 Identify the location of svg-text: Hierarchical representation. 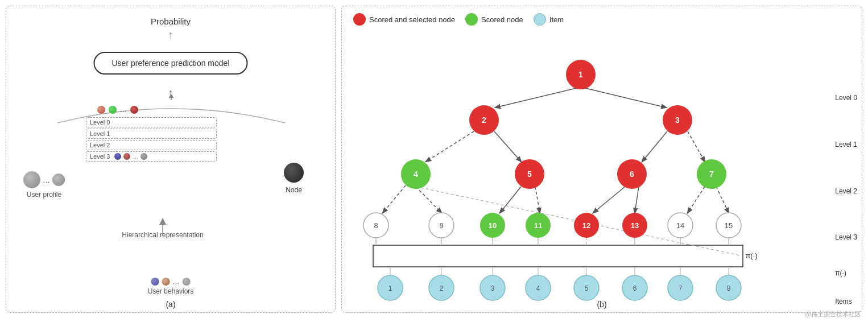
(163, 234).